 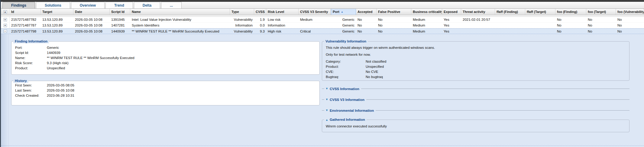 What do you see at coordinates (427, 12) in the screenshot?
I see `column-header-label: Business criticality` at bounding box center [427, 12].